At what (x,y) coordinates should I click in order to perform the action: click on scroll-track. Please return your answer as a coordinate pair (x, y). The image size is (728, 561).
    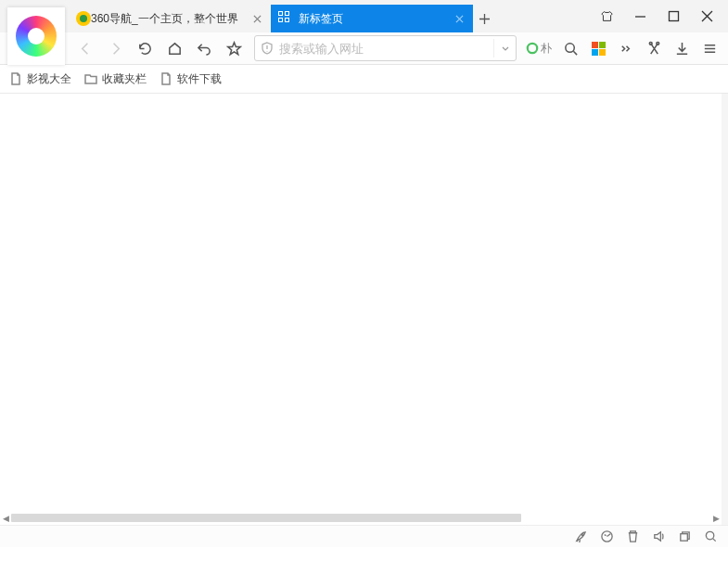
    Looking at the image, I should click on (361, 517).